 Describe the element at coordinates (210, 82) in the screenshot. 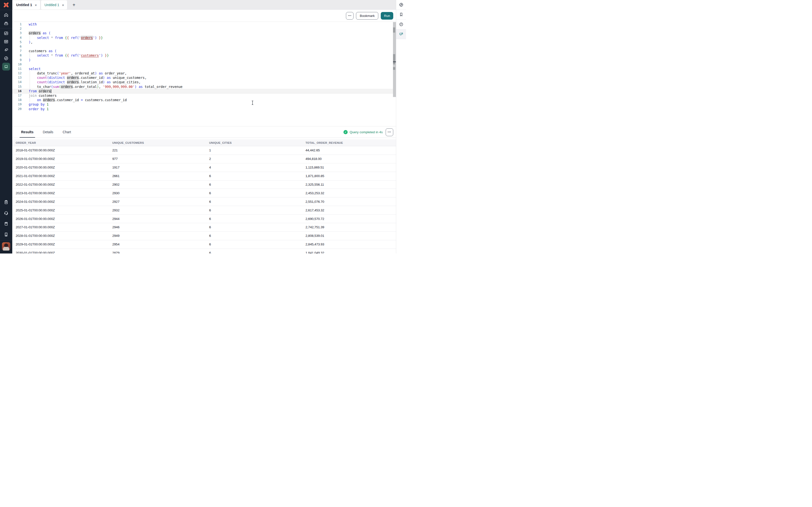

I see `code-line-14: count(distinct orders.location_id) as un…` at that location.